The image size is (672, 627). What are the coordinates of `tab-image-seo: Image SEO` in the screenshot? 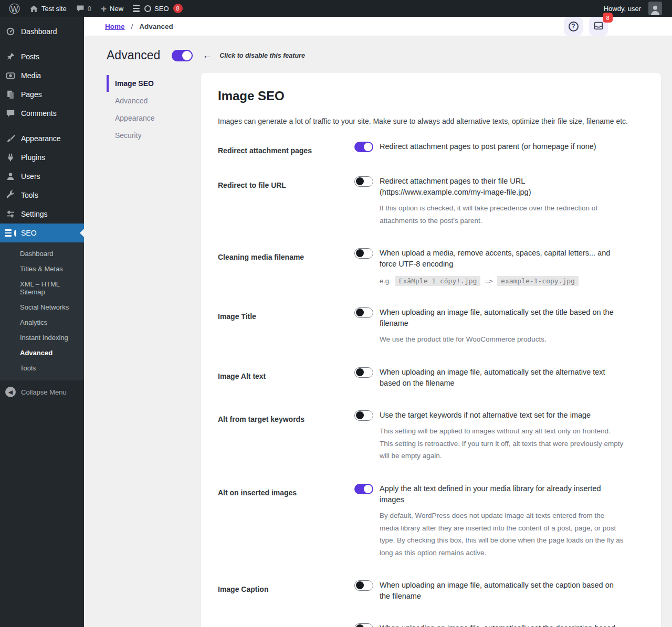 It's located at (154, 83).